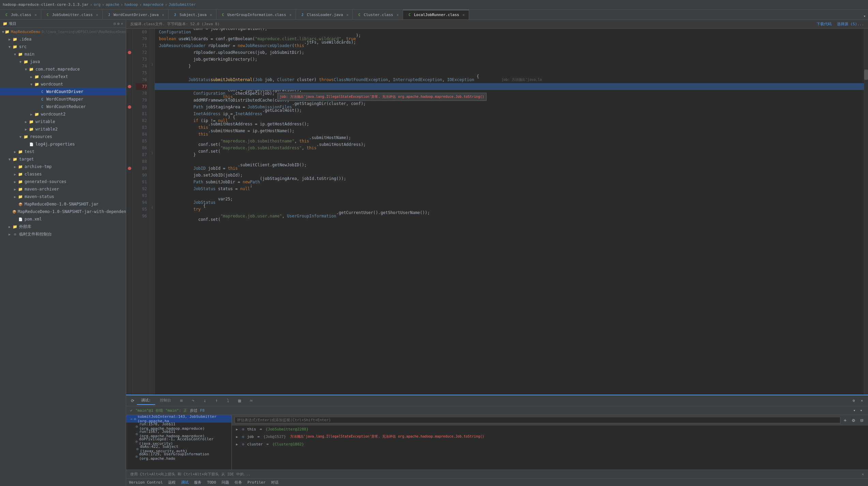  What do you see at coordinates (63, 39) in the screenshot?
I see `sidebar-item-idea: ▶ 📁 .idea` at bounding box center [63, 39].